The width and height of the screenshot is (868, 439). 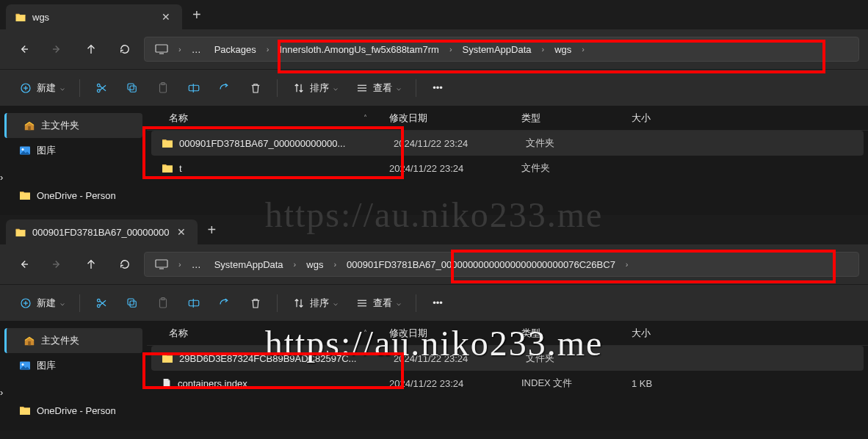 What do you see at coordinates (132, 88) in the screenshot?
I see `copy-icon` at bounding box center [132, 88].